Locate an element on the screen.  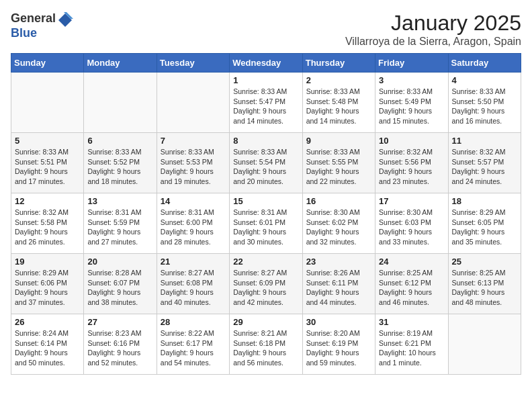
day-number: 4 is located at coordinates (485, 81).